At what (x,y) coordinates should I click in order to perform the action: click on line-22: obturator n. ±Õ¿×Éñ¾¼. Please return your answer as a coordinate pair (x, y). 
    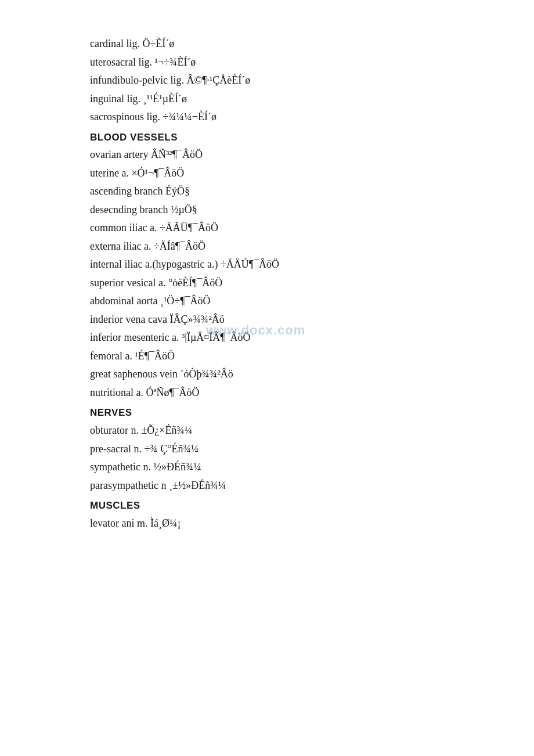
    Looking at the image, I should click on (289, 431).